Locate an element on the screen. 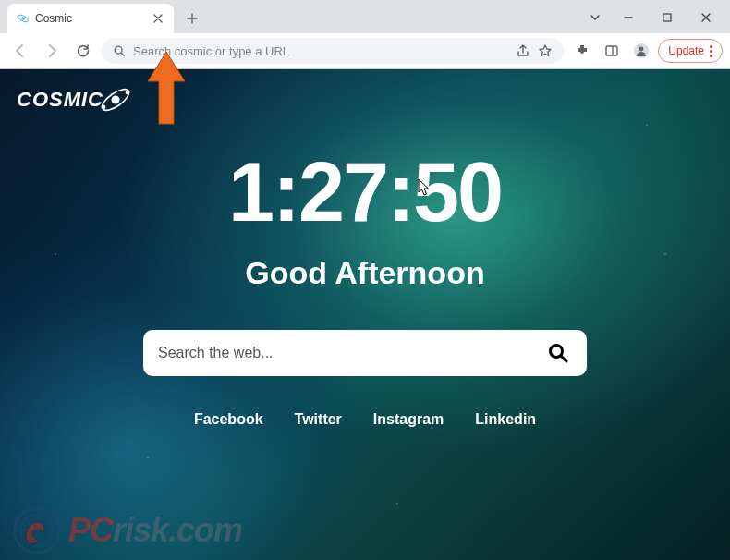 This screenshot has height=560, width=730. tab-favicon-icon is located at coordinates (23, 18).